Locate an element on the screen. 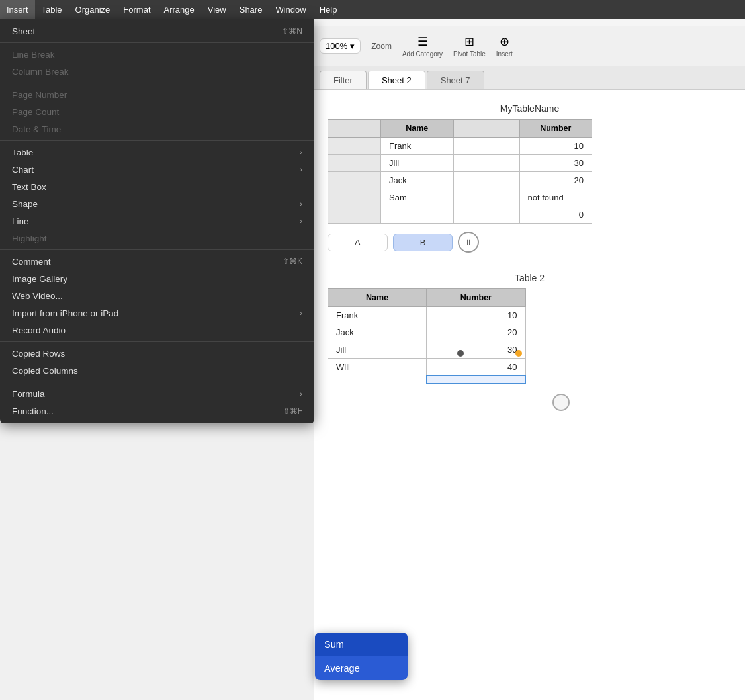  cell-jill-num: 30 is located at coordinates (556, 163).